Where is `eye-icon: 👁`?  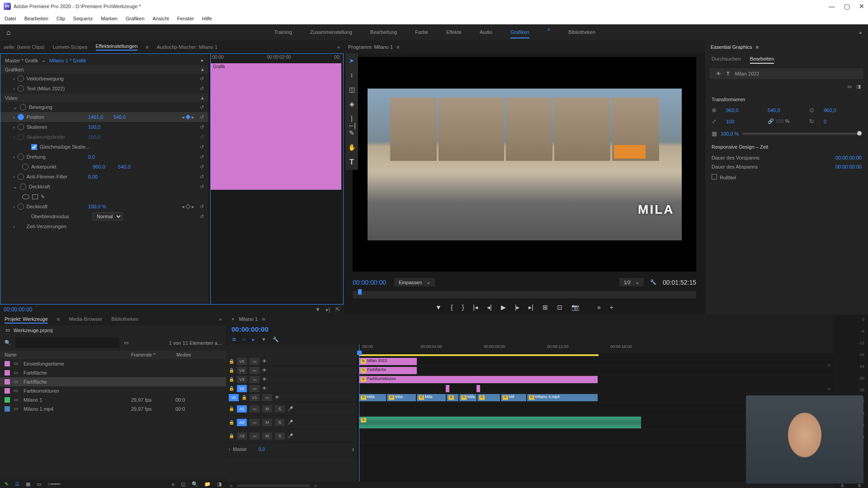
eye-icon: 👁 is located at coordinates (719, 74).